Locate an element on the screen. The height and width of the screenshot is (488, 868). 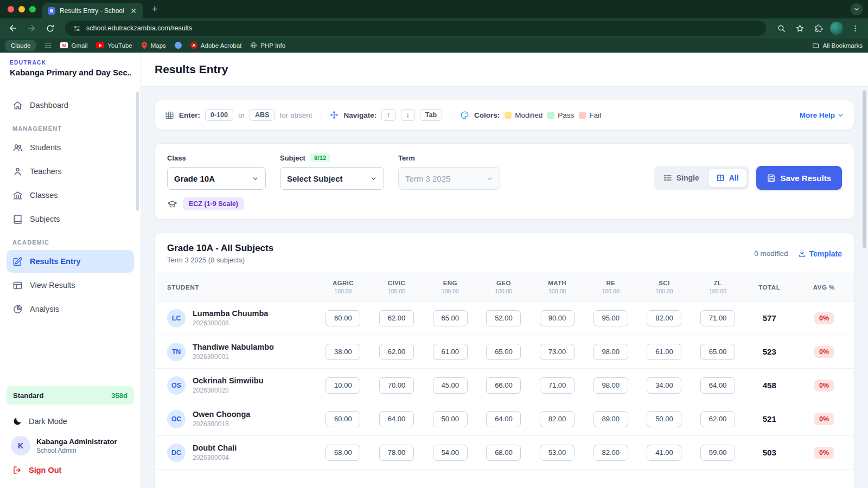
all-bookmarks-button: All Bookmarks is located at coordinates (838, 46).